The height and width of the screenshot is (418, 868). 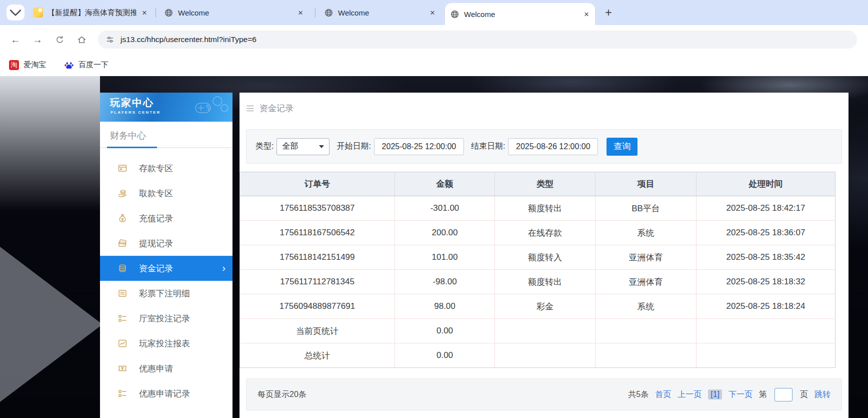 I want to click on table-header-row: 订单号金额类型项目处理时间, so click(x=538, y=184).